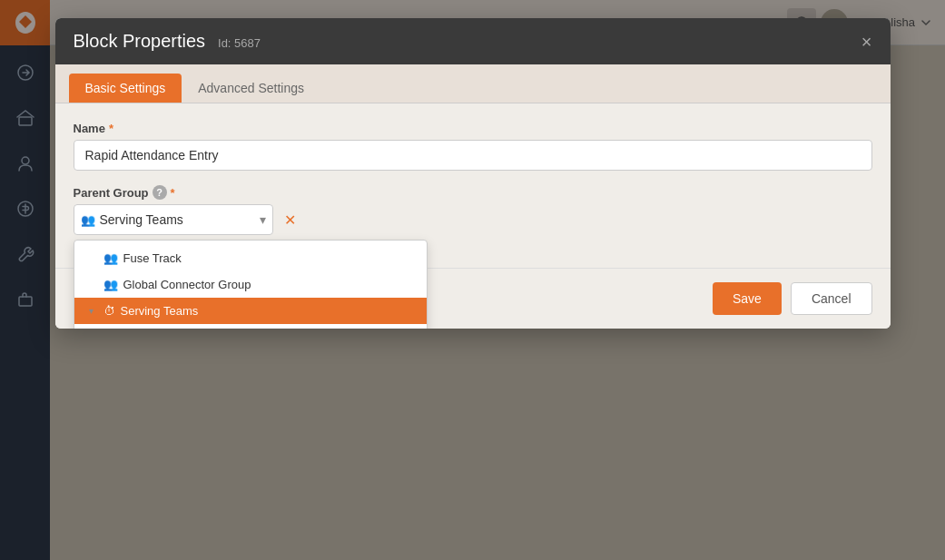  Describe the element at coordinates (160, 192) in the screenshot. I see `help-icon: ?` at that location.